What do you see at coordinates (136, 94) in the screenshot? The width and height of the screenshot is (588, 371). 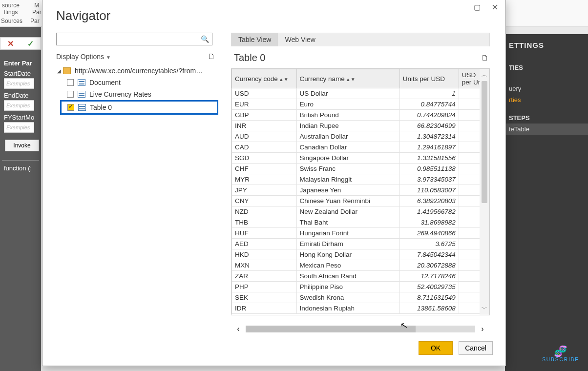 I see `tree-item-live-currency-rates: Live Currency Rates` at bounding box center [136, 94].